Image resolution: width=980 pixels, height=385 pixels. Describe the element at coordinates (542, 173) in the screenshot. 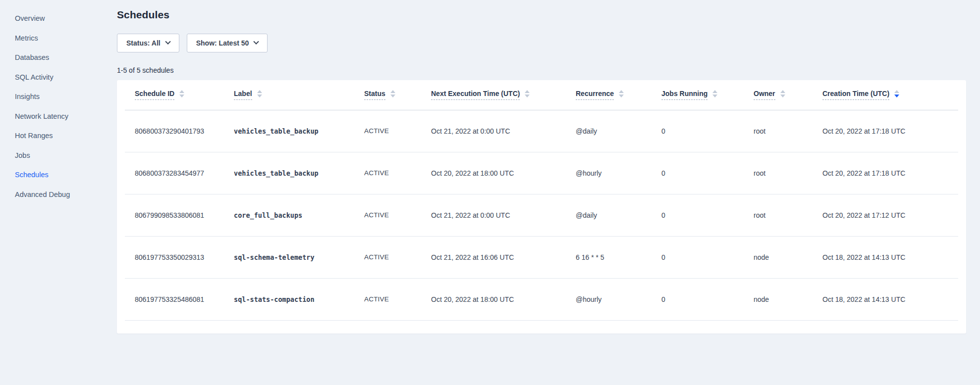

I see `table-row: 806800373283454977vehicles_table_backupA…` at that location.